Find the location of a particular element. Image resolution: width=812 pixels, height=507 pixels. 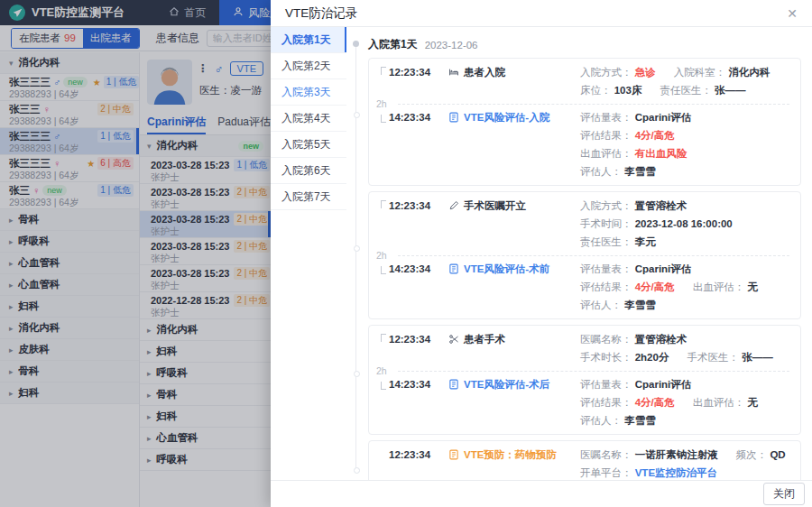

timeline-card: 12:23:34 VTE预防：药物预防 医嘱名称： 一诺肝素钠注射液 频次： Q… is located at coordinates (585, 460).